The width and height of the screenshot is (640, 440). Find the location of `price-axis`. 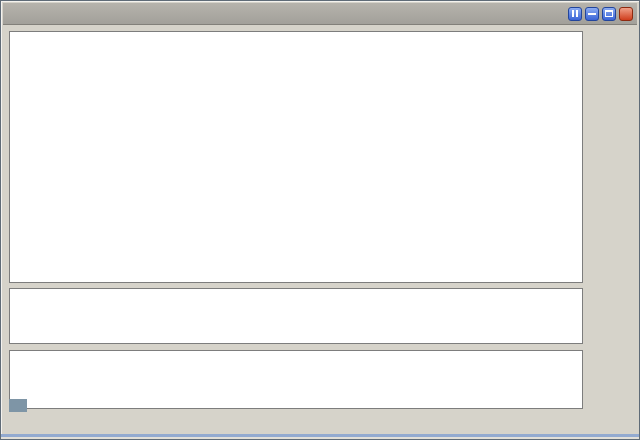

price-axis is located at coordinates (613, 161).